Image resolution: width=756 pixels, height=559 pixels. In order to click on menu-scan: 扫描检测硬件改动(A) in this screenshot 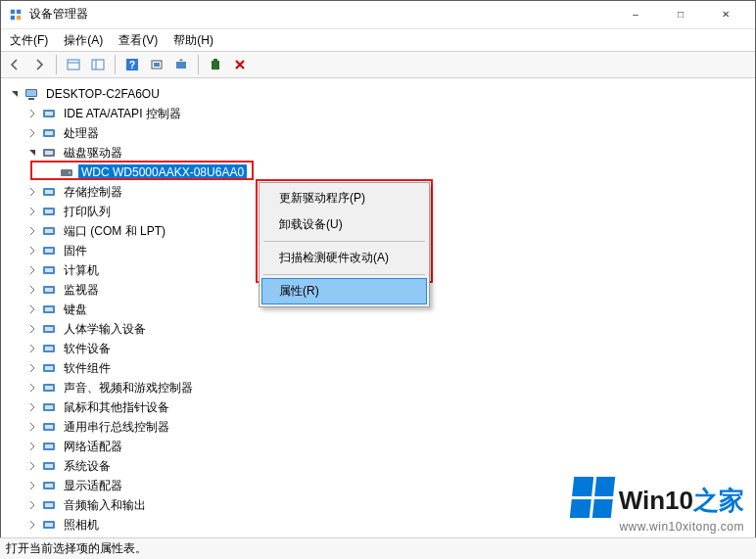, I will do `click(345, 258)`.